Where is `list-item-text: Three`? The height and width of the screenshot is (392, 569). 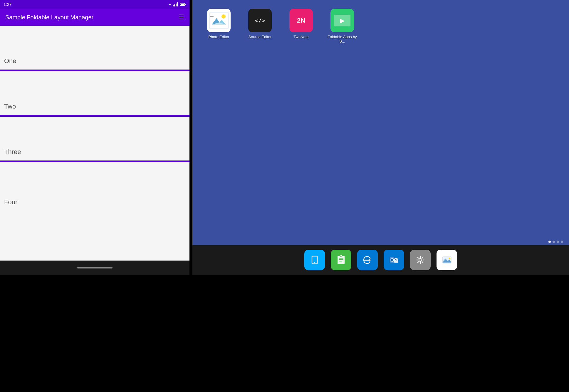 list-item-text: Three is located at coordinates (12, 152).